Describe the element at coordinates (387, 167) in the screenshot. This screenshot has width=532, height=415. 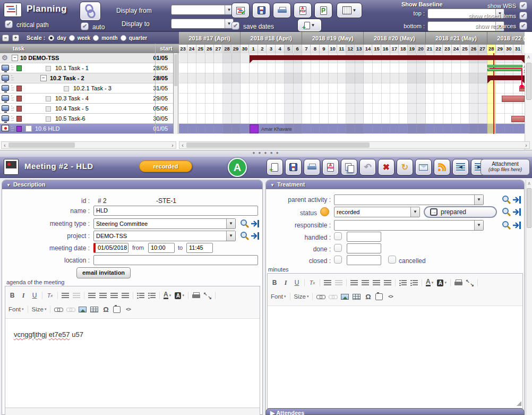
I see `delete-button: ✖` at that location.